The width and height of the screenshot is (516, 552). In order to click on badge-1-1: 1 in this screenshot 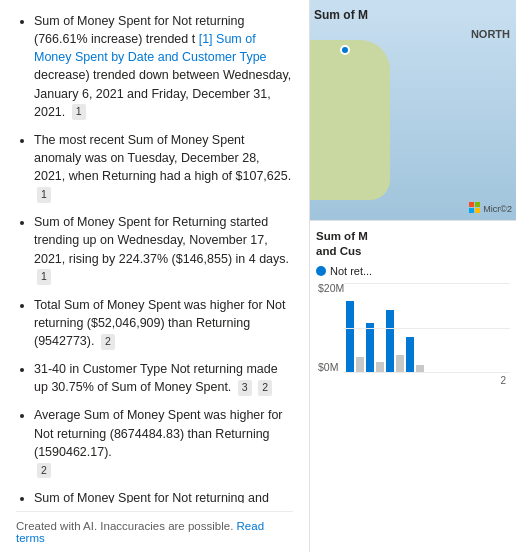, I will do `click(79, 112)`.